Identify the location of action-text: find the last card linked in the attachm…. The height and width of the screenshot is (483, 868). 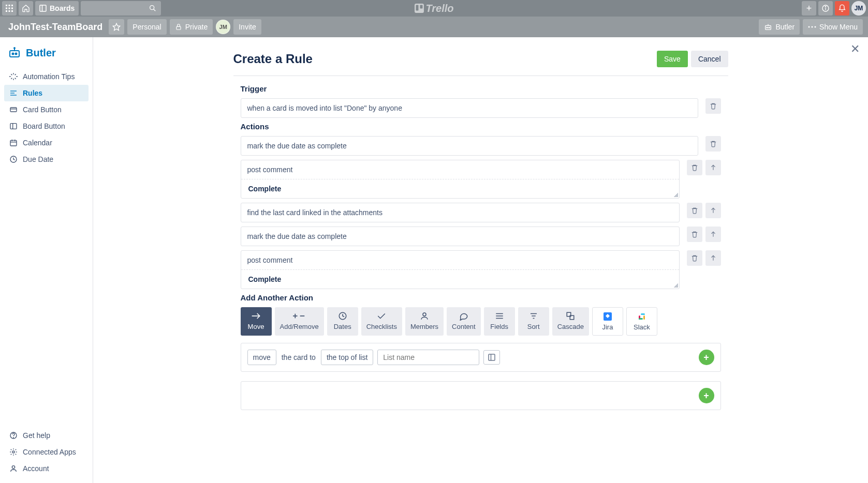
(460, 213).